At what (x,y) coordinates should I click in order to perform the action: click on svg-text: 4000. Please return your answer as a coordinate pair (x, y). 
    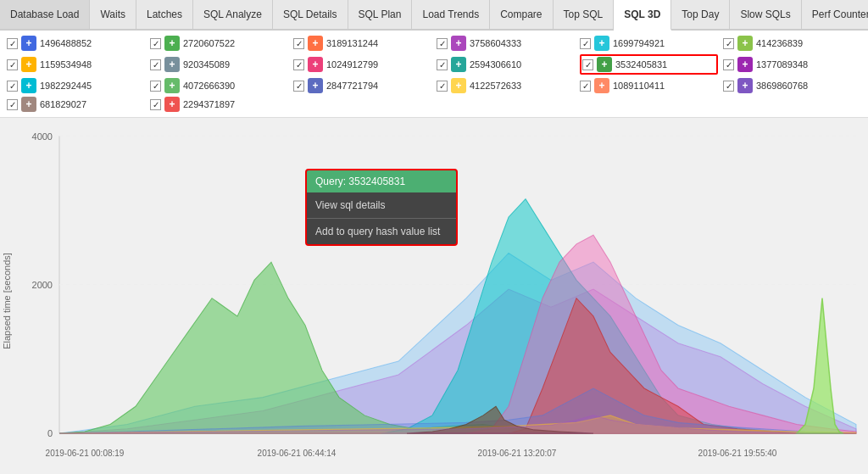
    Looking at the image, I should click on (42, 136).